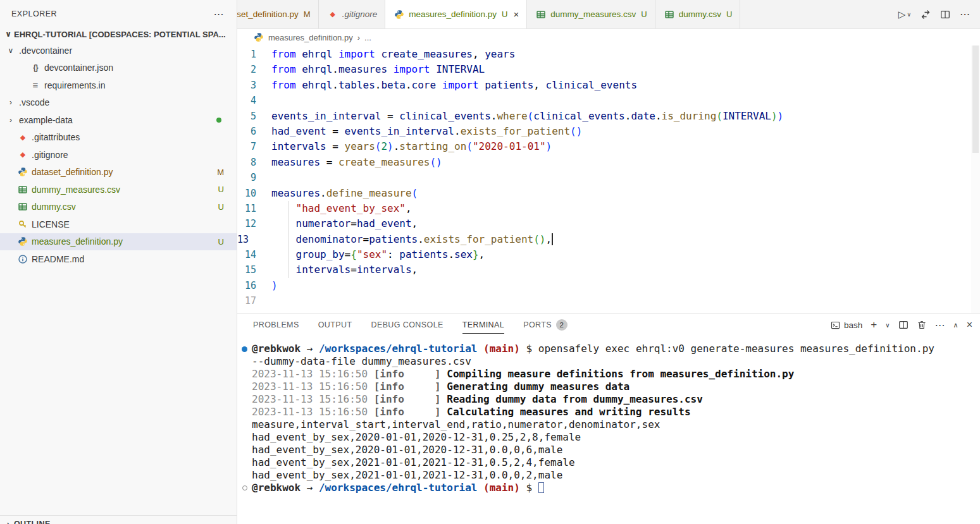  Describe the element at coordinates (976, 99) in the screenshot. I see `scrollbar-thumb` at that location.